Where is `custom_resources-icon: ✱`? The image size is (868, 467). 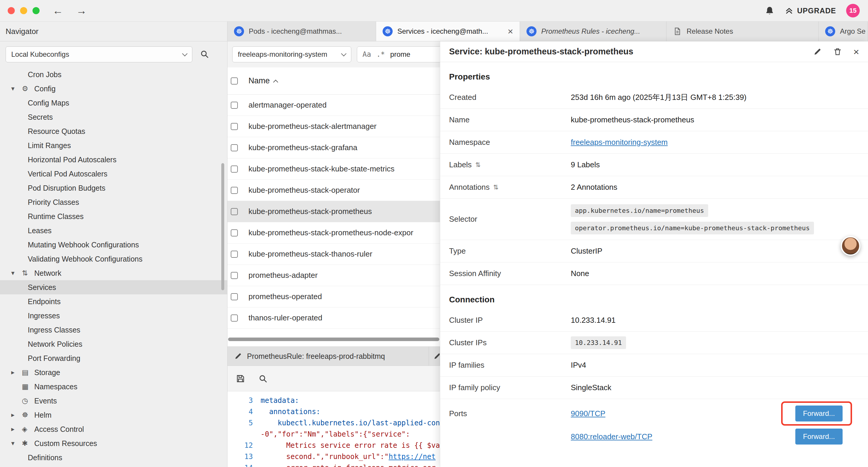 custom_resources-icon: ✱ is located at coordinates (28, 443).